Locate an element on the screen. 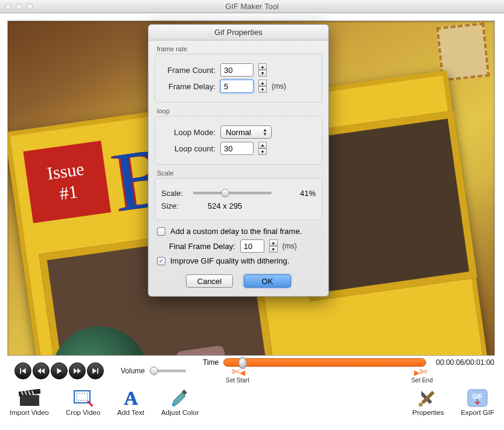 This screenshot has width=504, height=430. dithering-checkbox: ✓ is located at coordinates (161, 261).